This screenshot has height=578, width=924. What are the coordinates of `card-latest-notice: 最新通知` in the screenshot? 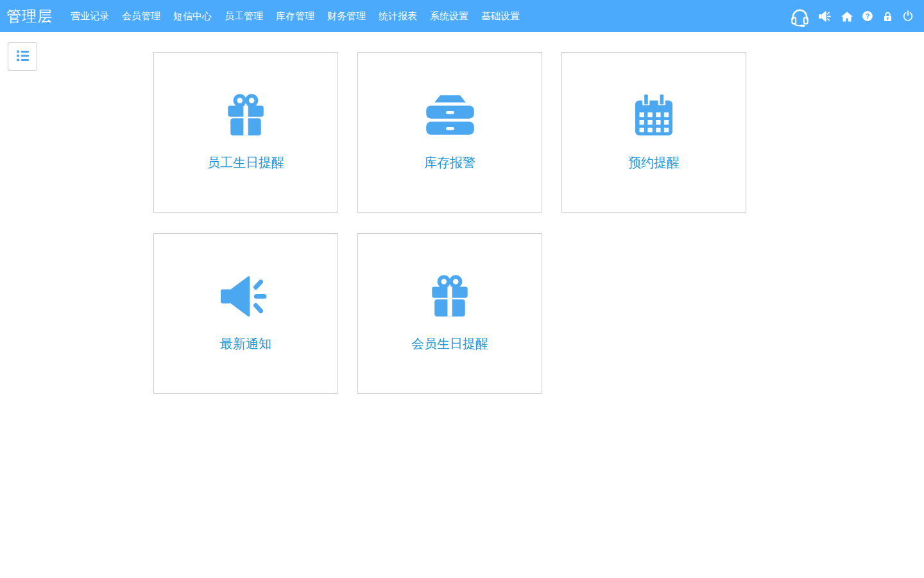 It's located at (246, 313).